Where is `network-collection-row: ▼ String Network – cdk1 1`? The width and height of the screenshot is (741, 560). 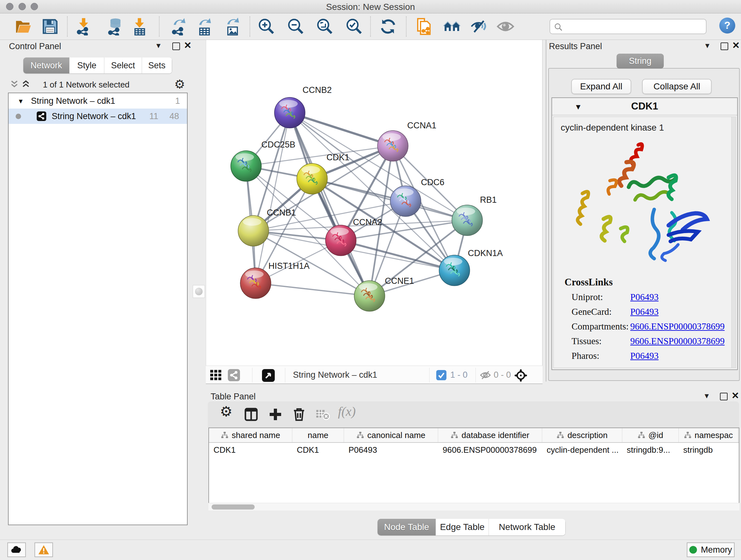 network-collection-row: ▼ String Network – cdk1 1 is located at coordinates (98, 101).